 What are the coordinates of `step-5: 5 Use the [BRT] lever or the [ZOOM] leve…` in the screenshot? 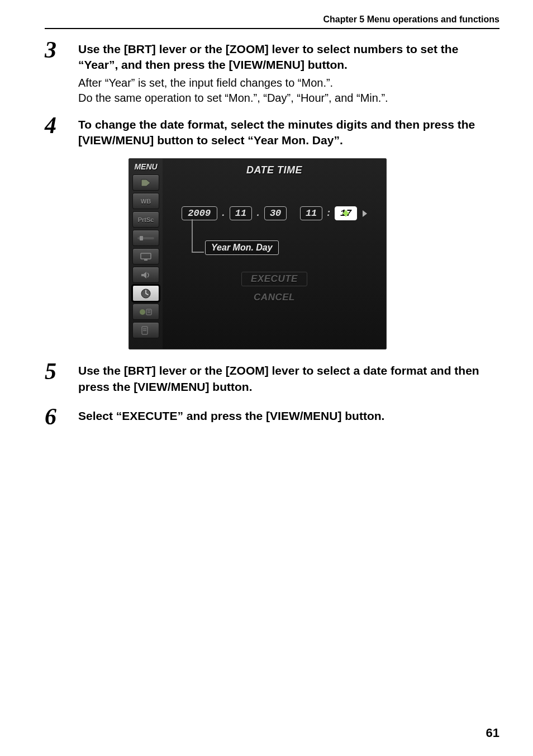 It's located at (272, 378).